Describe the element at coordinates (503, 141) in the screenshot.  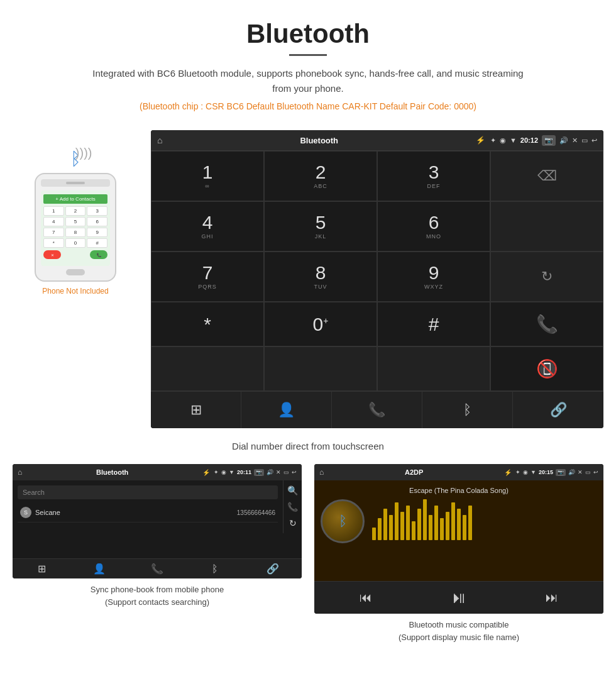
I see `car-location-icon: ◉` at that location.